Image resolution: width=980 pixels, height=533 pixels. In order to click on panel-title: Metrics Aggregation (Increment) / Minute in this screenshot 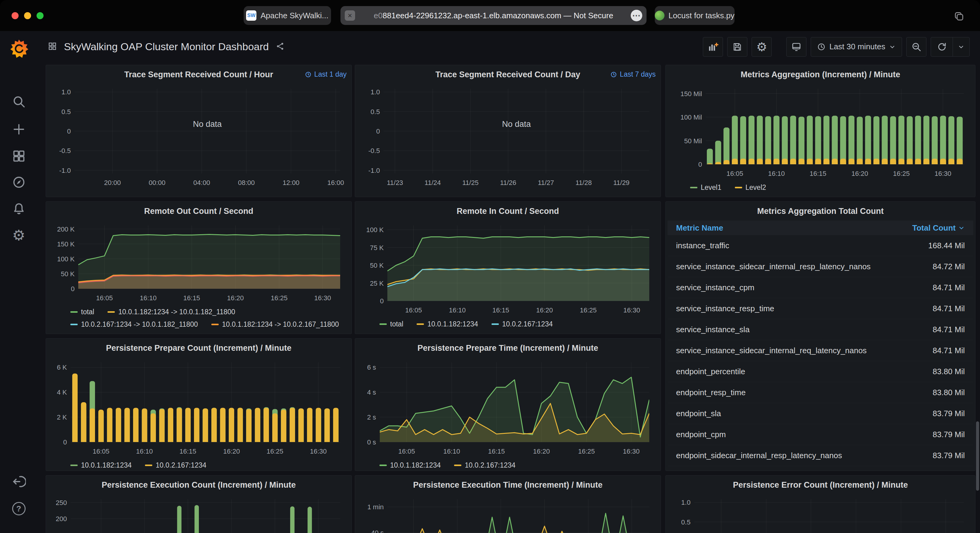, I will do `click(820, 75)`.